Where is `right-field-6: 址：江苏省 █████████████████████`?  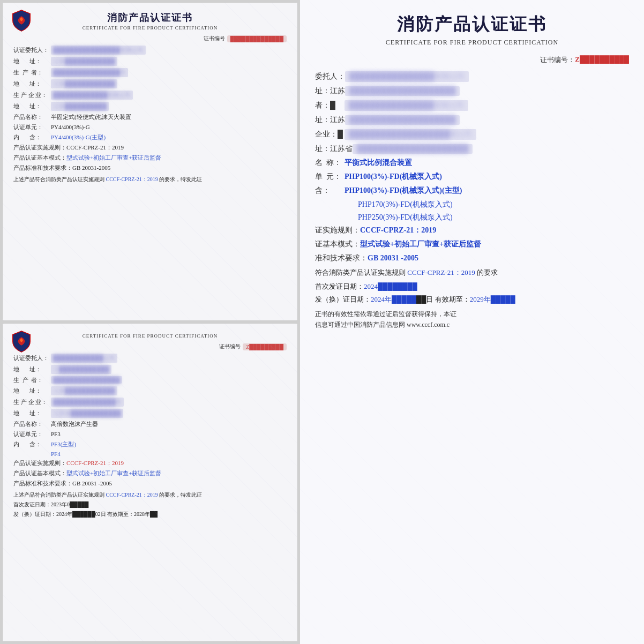 right-field-6: 址：江苏省 █████████████████████ is located at coordinates (472, 149).